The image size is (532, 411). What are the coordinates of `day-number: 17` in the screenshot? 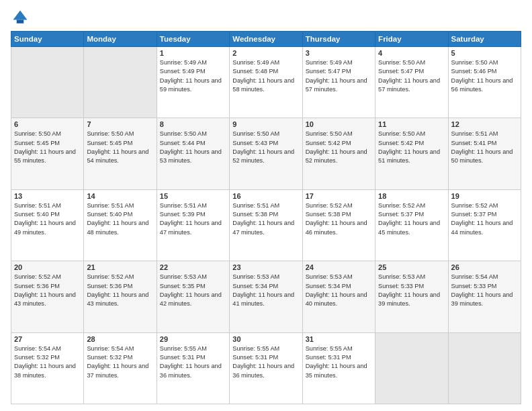 It's located at (339, 196).